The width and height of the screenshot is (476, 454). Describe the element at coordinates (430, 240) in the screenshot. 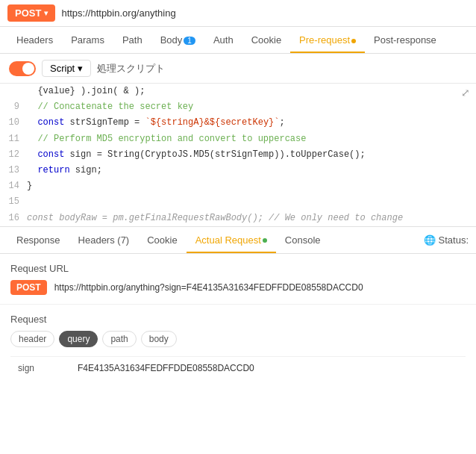

I see `globe-icon: 🌐` at that location.